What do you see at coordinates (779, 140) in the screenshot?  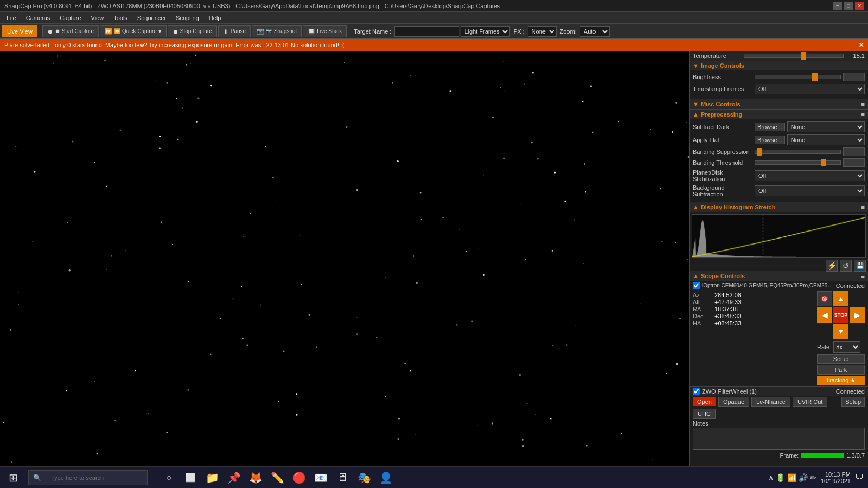 I see `apply-flat-row: Apply Flat Browse... None` at bounding box center [779, 140].